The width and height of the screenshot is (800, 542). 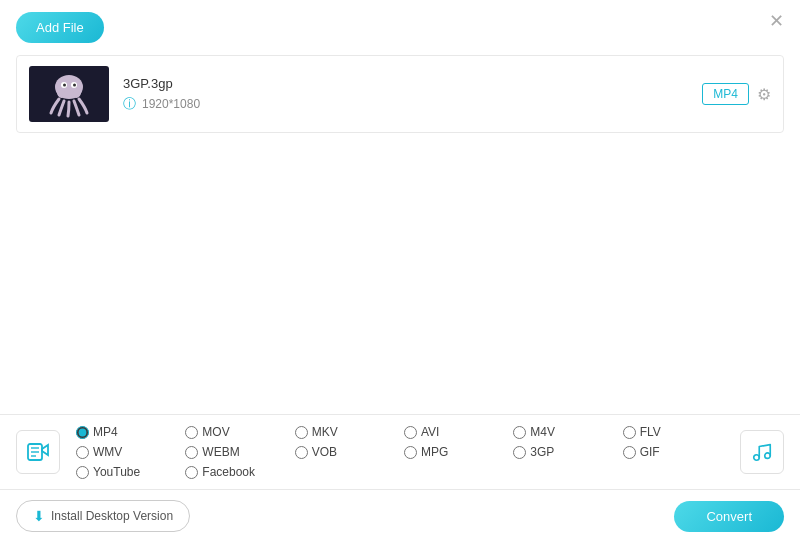 What do you see at coordinates (762, 452) in the screenshot?
I see `music-icon` at bounding box center [762, 452].